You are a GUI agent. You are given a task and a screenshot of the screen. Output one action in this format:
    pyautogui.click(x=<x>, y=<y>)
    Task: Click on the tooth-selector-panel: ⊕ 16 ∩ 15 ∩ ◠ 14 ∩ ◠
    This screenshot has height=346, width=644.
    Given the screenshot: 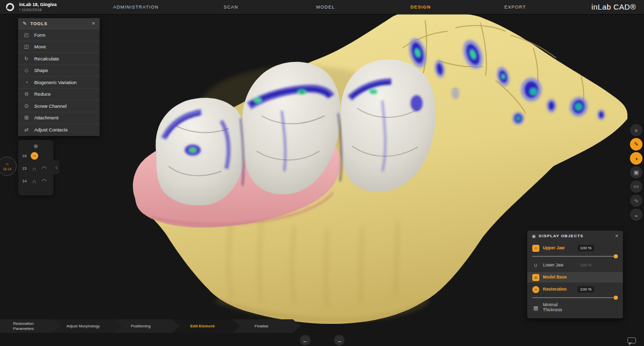 What is the action you would take?
    pyautogui.click(x=36, y=168)
    